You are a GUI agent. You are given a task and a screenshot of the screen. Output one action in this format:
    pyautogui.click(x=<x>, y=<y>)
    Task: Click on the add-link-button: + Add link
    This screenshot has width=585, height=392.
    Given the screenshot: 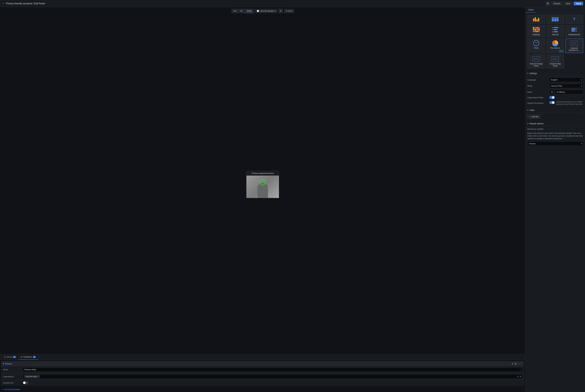 What is the action you would take?
    pyautogui.click(x=534, y=116)
    